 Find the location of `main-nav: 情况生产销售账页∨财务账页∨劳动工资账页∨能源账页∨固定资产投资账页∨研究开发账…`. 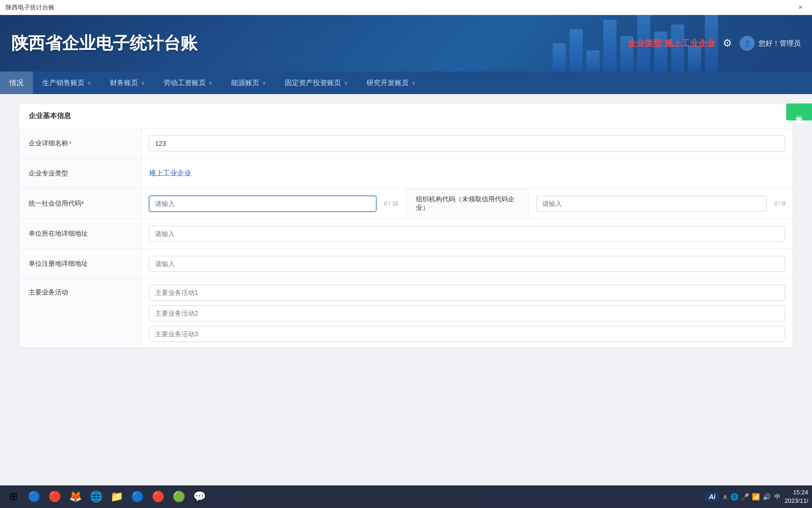

main-nav: 情况生产销售账页∨财务账页∨劳动工资账页∨能源账页∨固定资产投资账页∨研究开发账… is located at coordinates (406, 83).